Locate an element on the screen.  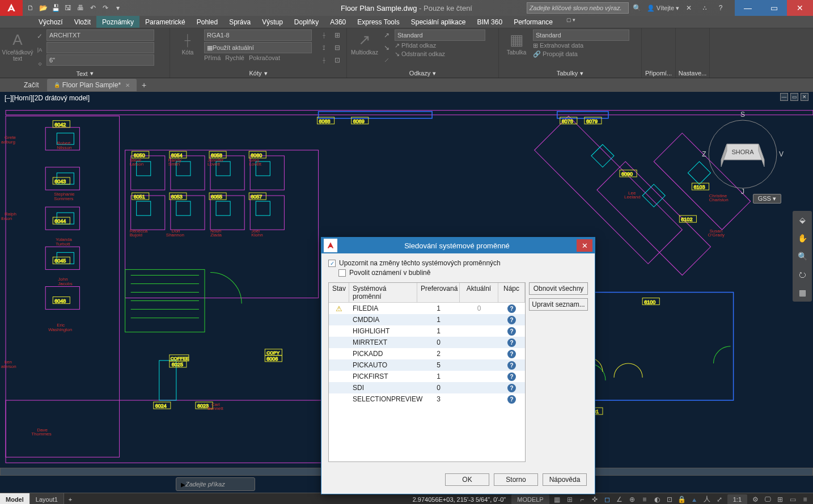
ribbon-group-extra1: Připomí... is located at coordinates (659, 53).